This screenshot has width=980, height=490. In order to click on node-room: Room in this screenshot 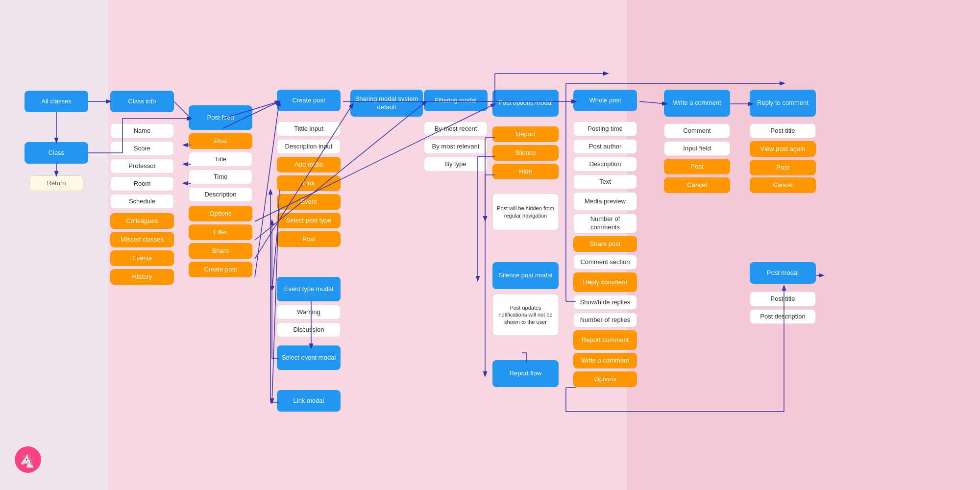, I will do `click(142, 184)`.